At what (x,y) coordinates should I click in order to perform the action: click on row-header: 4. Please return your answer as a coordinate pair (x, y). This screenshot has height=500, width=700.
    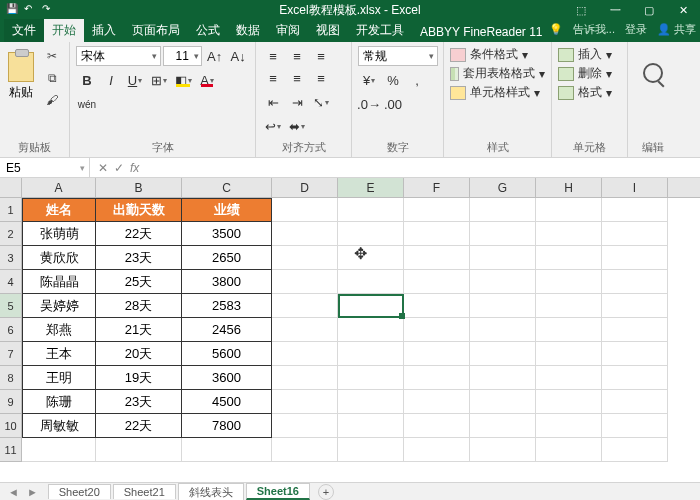
    Looking at the image, I should click on (11, 282).